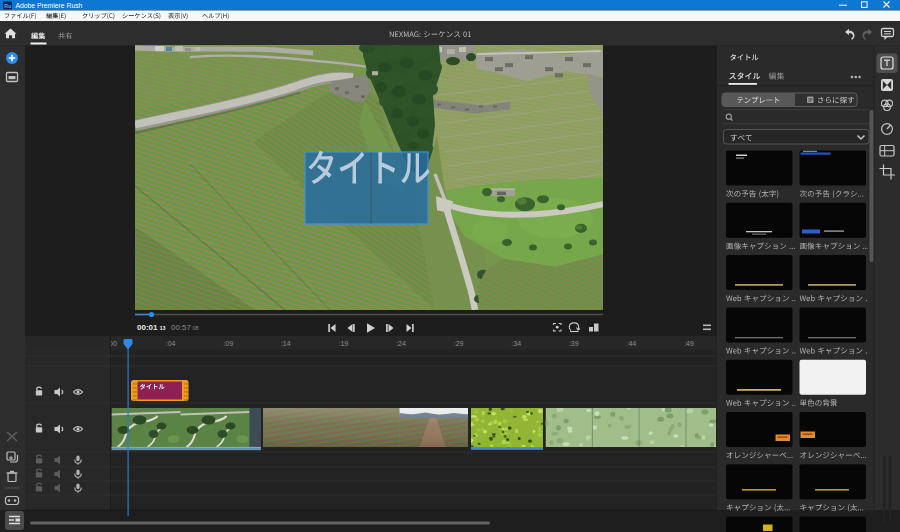 The image size is (900, 532). I want to click on svg-text: Ru, so click(8, 6).